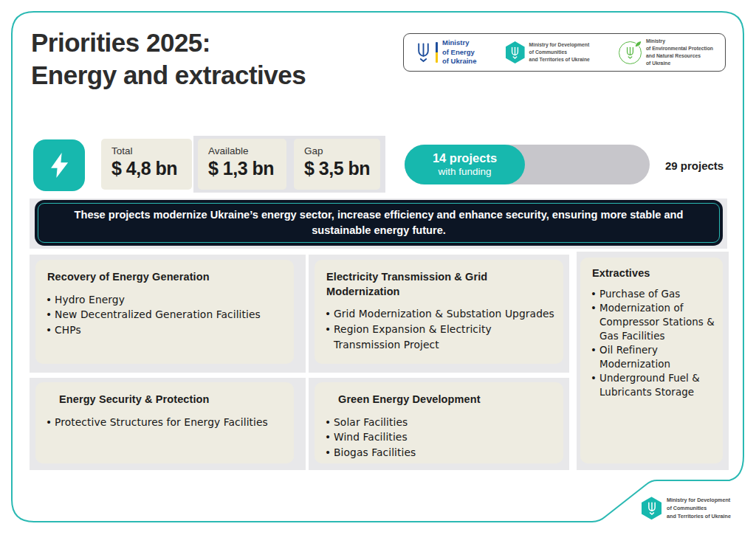 The width and height of the screenshot is (756, 535). Describe the element at coordinates (548, 53) in the screenshot. I see `ministry-communities-logo: Ministry for Development of Communities …` at that location.